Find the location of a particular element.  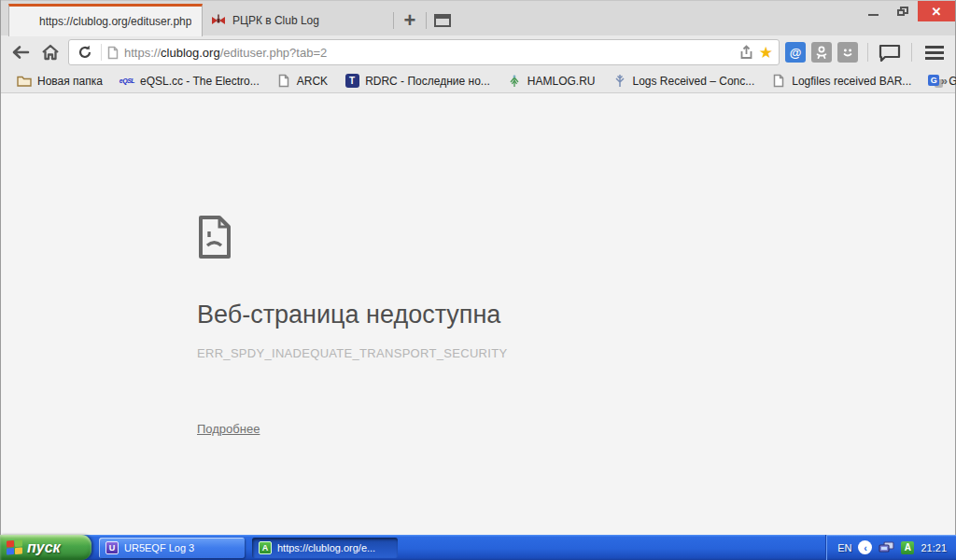

taskbar-button-ur5eqf: U UR5EQF Log 3 is located at coordinates (172, 548).